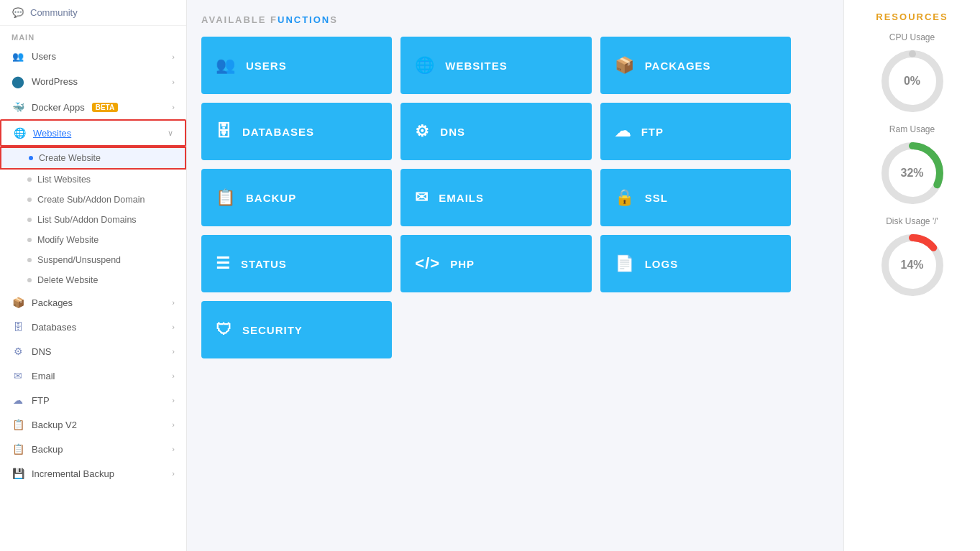  I want to click on icon-packages: 📦, so click(625, 65).